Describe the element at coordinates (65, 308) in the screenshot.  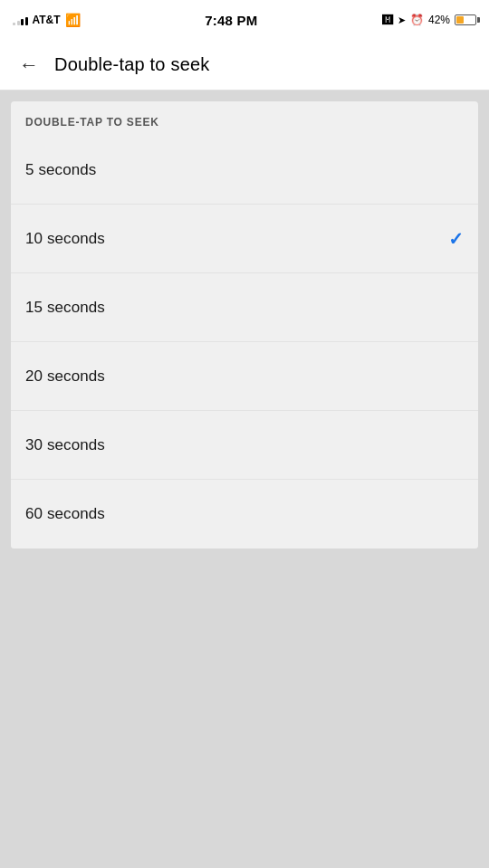
I see `option-label-15s: 15 seconds` at that location.